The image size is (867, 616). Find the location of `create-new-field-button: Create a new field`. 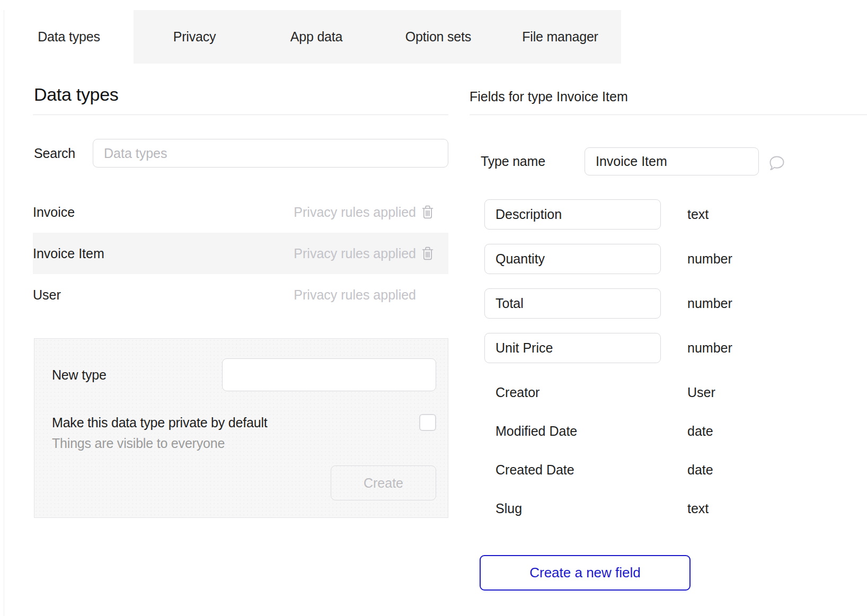

create-new-field-button: Create a new field is located at coordinates (585, 573).